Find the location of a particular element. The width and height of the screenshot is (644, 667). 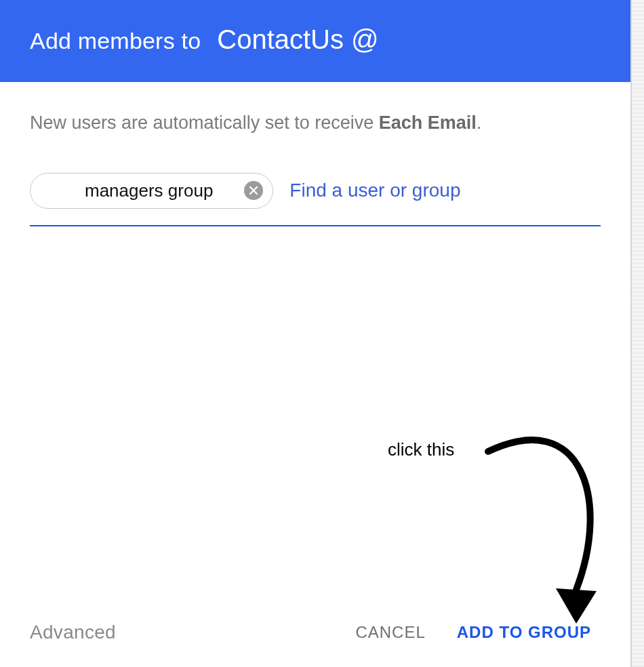

dialog-footer: Advanced CANCEL ADD TO GROUP is located at coordinates (315, 639).